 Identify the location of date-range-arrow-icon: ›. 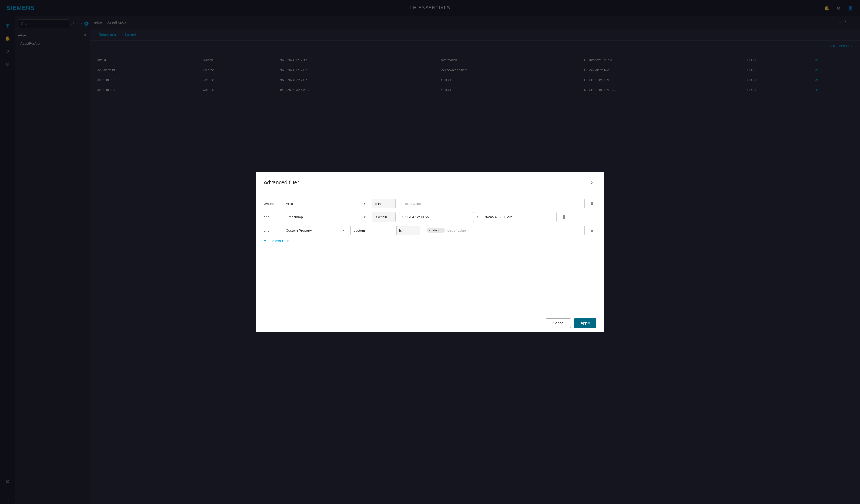
(478, 217).